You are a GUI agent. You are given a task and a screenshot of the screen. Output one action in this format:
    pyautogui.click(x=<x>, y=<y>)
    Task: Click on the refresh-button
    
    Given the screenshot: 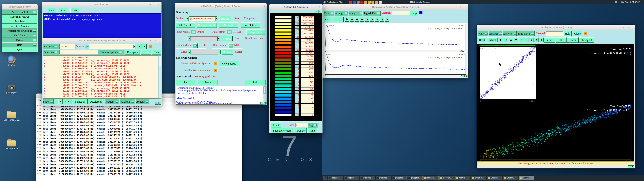 What is the action you would take?
    pyautogui.click(x=338, y=20)
    